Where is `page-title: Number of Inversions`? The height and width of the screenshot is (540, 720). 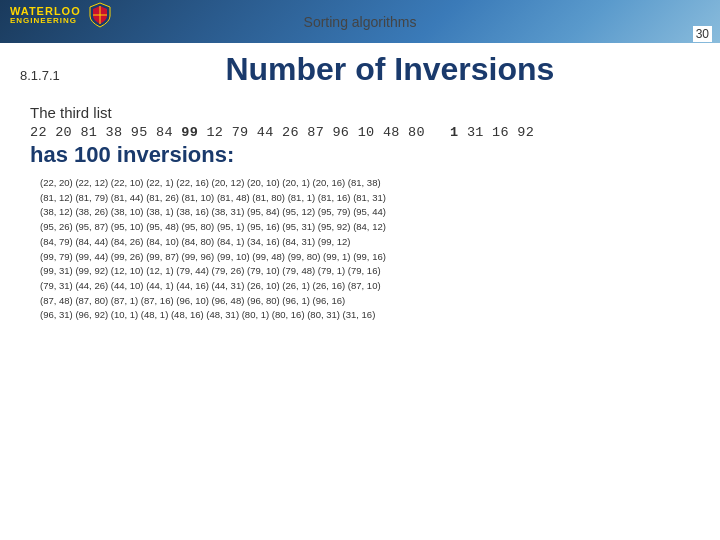
page-title: Number of Inversions is located at coordinates (390, 70).